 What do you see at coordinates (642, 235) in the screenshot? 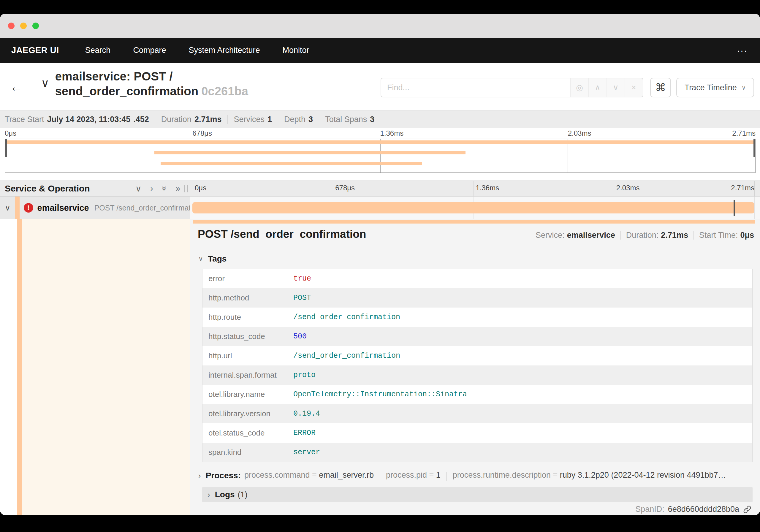
I see `duration-label: Duration:` at bounding box center [642, 235].